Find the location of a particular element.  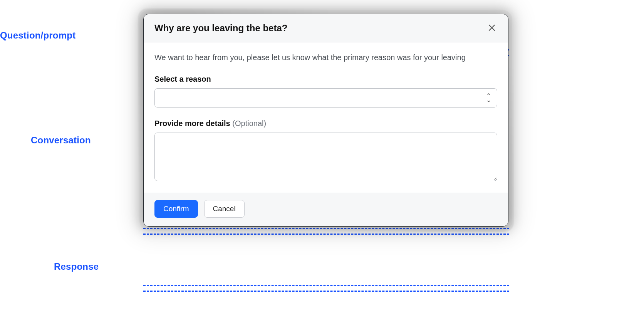

close-icon is located at coordinates (492, 28).